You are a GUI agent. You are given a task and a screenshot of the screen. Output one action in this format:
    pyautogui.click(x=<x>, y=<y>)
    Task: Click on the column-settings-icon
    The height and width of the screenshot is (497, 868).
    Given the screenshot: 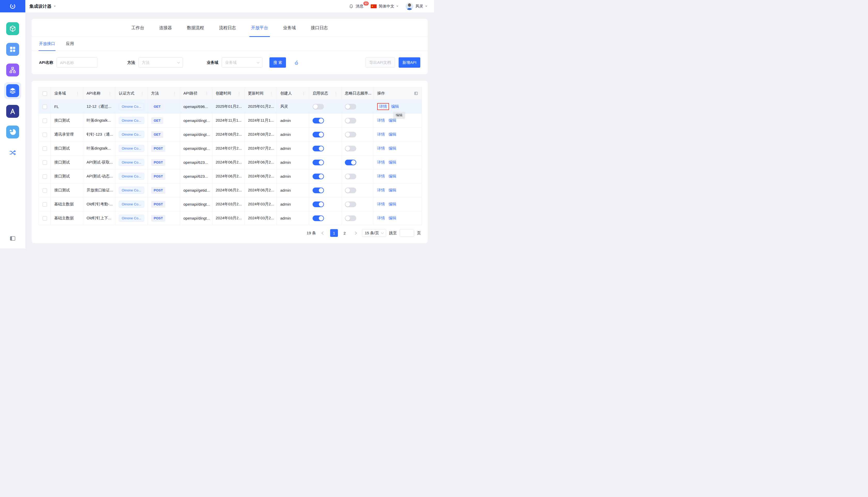 What is the action you would take?
    pyautogui.click(x=416, y=94)
    